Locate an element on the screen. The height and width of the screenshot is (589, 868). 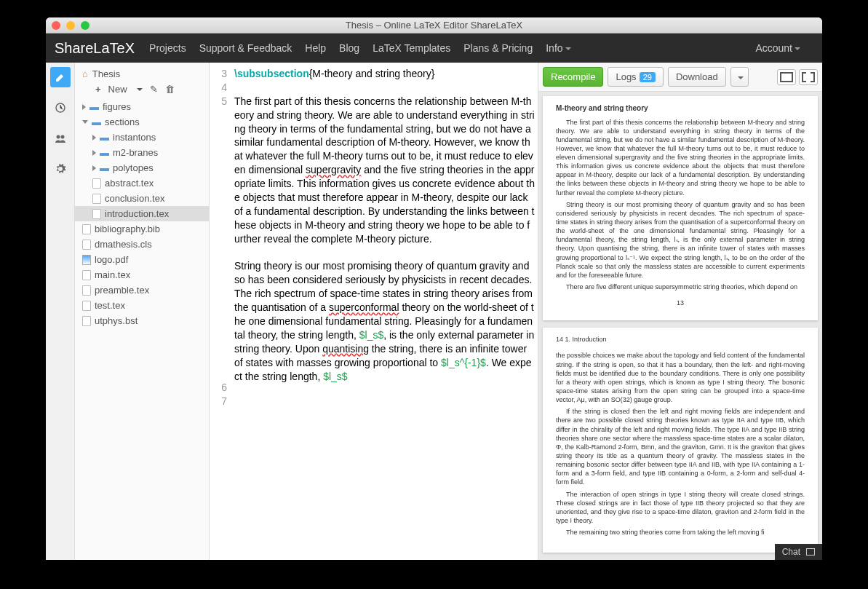
file-tree: ⌂ Thesis + New ✎ 🗑 ▬figures▬sections▬ins… is located at coordinates (143, 312).